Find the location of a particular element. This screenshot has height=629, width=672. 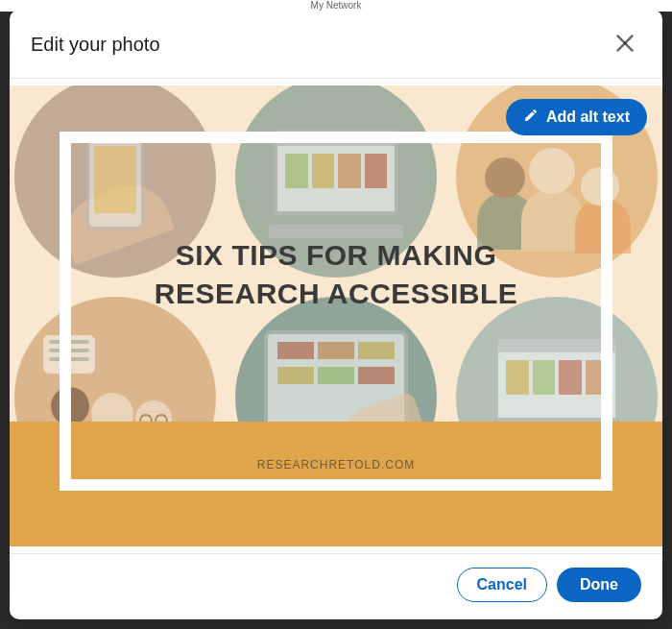

close-button is located at coordinates (625, 44).